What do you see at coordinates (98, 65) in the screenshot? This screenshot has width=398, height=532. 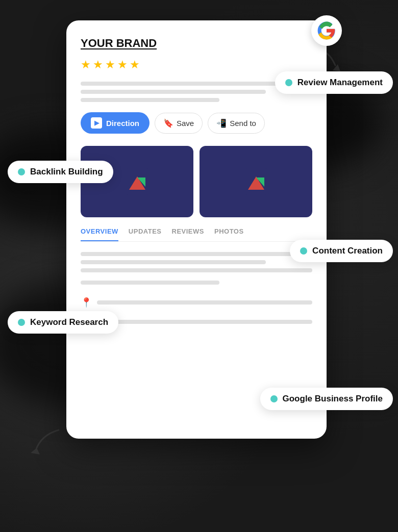 I see `star-2: ★` at bounding box center [98, 65].